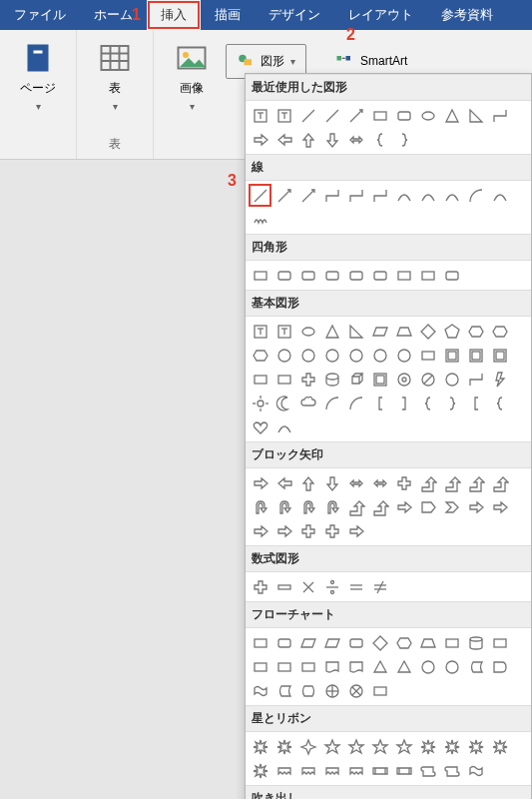 This screenshot has width=532, height=799. Describe the element at coordinates (427, 116) in the screenshot. I see `shape-oval` at that location.